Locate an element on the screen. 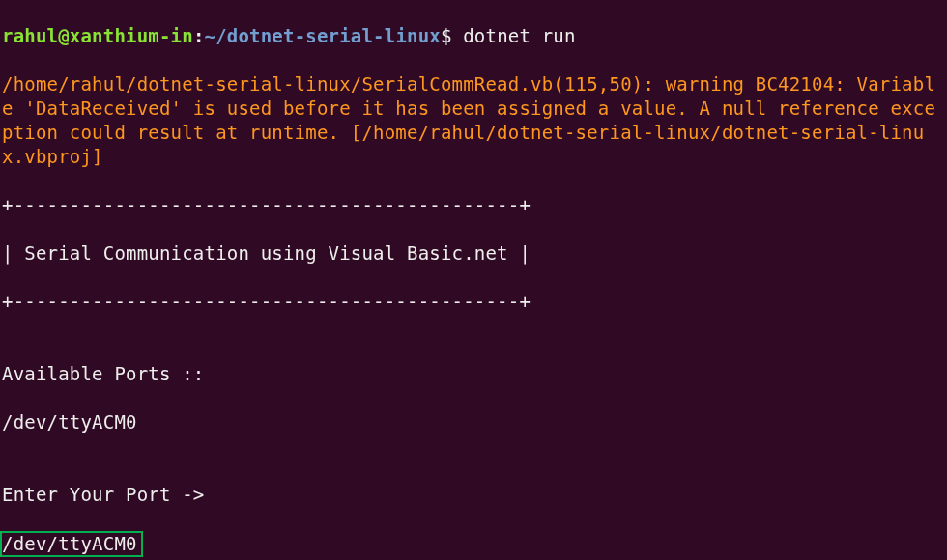 This screenshot has height=560, width=947. available-port-value: /dev/ttyACM0 is located at coordinates (474, 423).